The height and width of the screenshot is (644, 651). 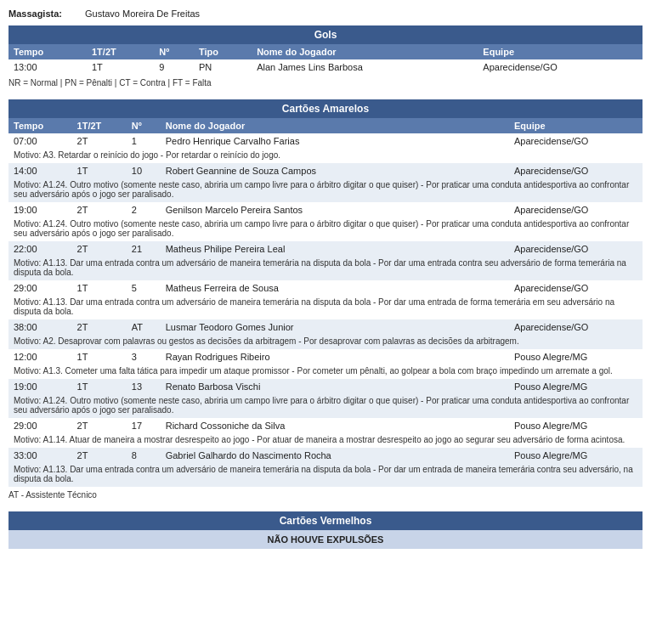 What do you see at coordinates (326, 372) in the screenshot?
I see `cell-motivo: Motivo: A1.3. Cometer uma falta tática p…` at bounding box center [326, 372].